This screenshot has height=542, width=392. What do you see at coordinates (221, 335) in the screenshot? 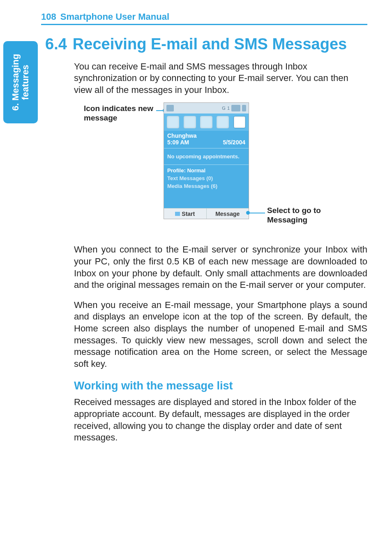
I see `paragraph-receive: When you receive an E-mail message, your…` at bounding box center [221, 335].